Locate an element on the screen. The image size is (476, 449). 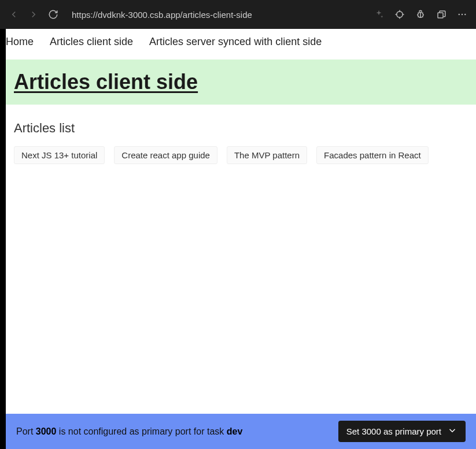
port-task: dev is located at coordinates (235, 431).